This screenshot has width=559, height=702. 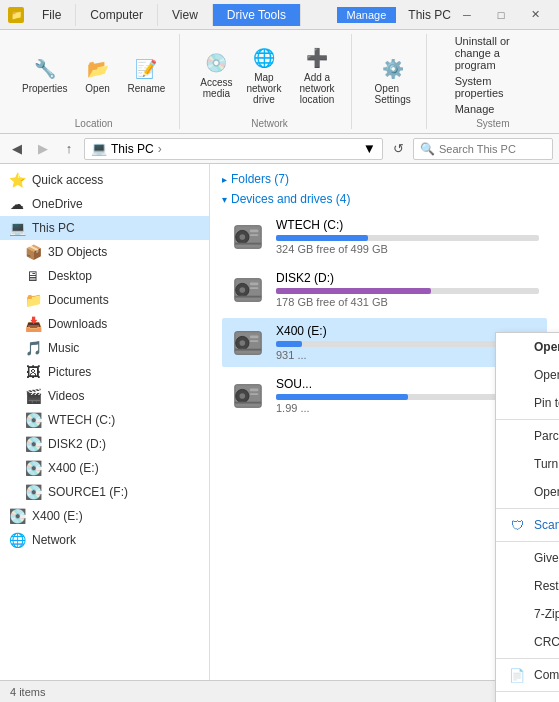 I want to click on drive-name-disk2: DISK2 (D:), so click(x=408, y=278).